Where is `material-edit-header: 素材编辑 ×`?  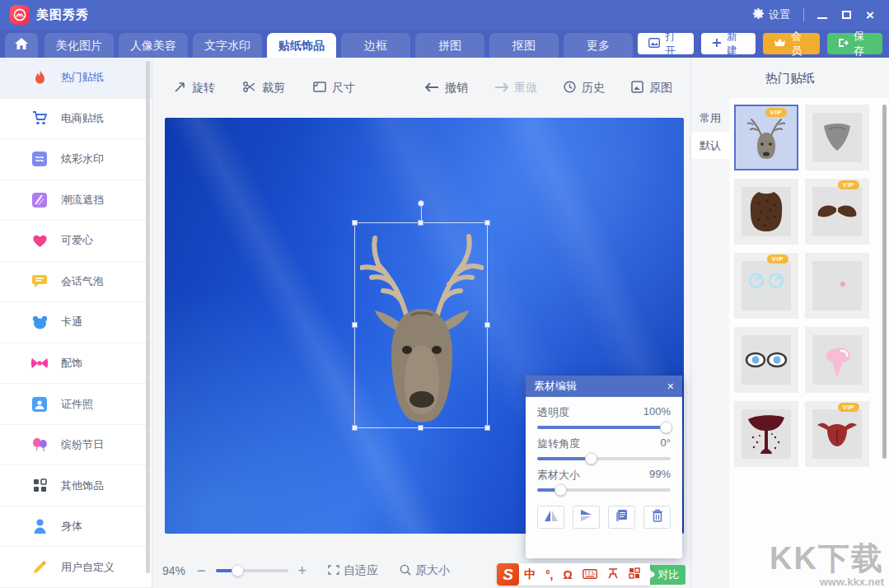 material-edit-header: 素材编辑 × is located at coordinates (604, 386).